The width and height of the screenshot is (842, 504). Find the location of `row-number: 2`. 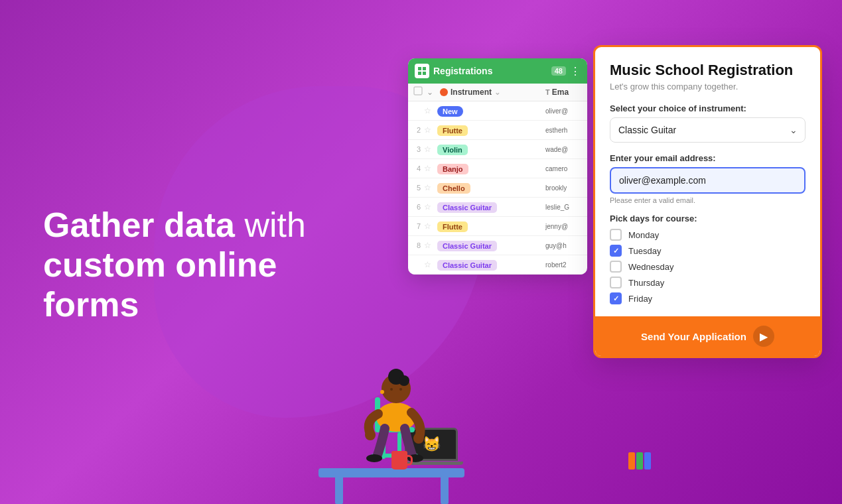

row-number: 2 is located at coordinates (419, 130).